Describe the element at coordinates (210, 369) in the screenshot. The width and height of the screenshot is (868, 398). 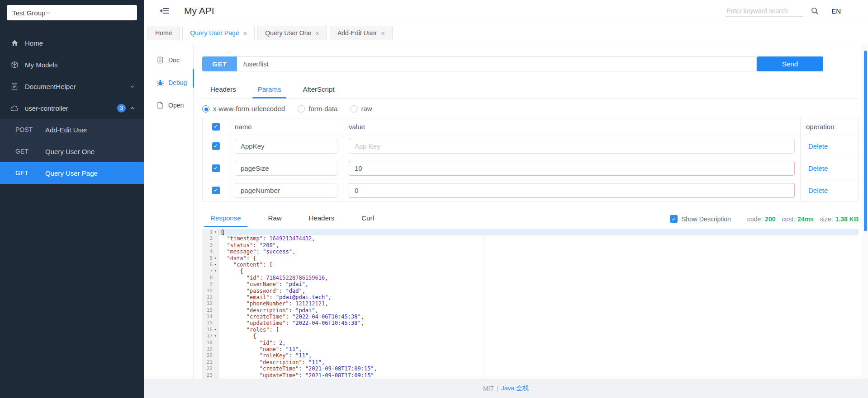
I see `gutter-line: 22` at that location.